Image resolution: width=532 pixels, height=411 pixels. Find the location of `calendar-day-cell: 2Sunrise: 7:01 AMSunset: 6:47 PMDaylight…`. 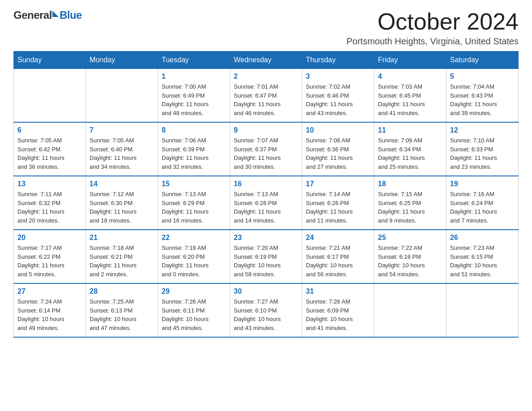

calendar-day-cell: 2Sunrise: 7:01 AMSunset: 6:47 PMDaylight… is located at coordinates (266, 96).